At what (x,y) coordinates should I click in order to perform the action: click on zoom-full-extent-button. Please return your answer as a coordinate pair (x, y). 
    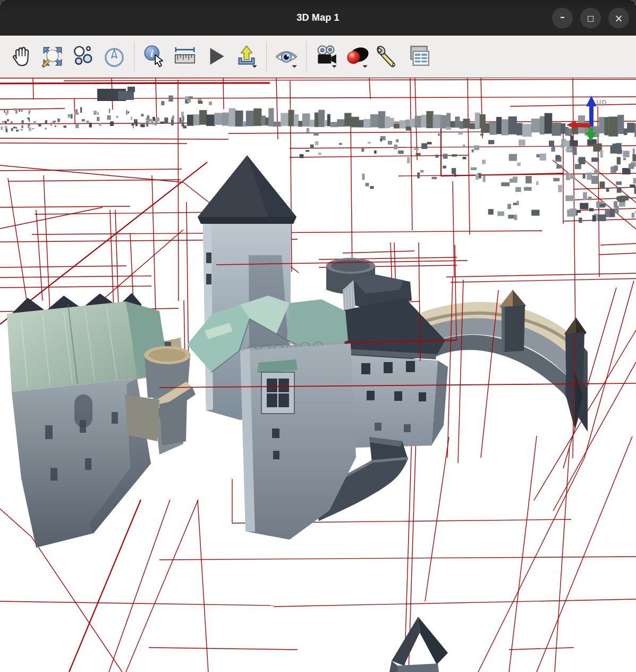
    Looking at the image, I should click on (53, 56).